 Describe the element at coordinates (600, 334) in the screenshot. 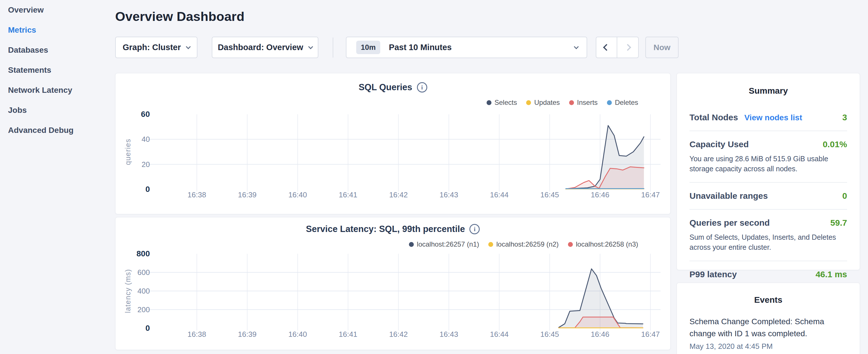

I see `svg-text: 16:46` at that location.